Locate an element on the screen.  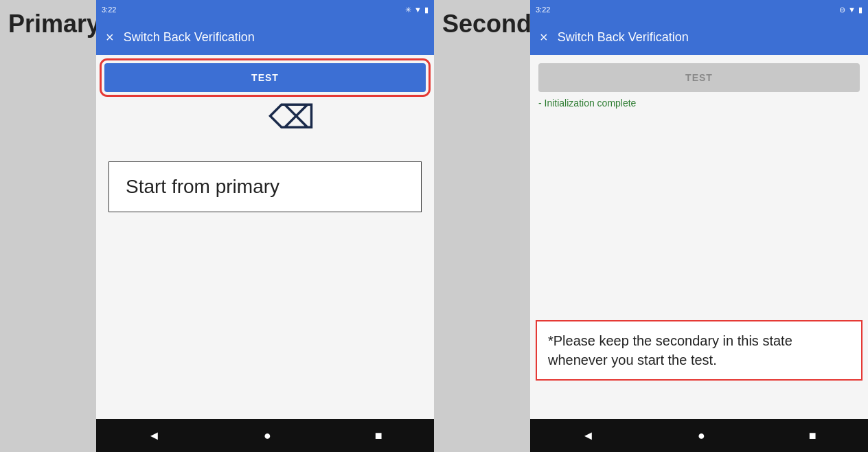
primary-recent-button: ■ is located at coordinates (379, 436).